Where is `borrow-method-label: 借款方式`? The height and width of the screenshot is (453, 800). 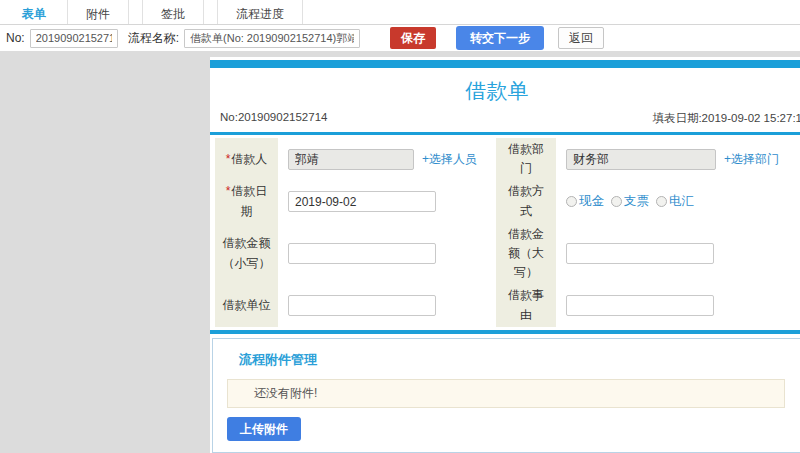 borrow-method-label: 借款方式 is located at coordinates (526, 201).